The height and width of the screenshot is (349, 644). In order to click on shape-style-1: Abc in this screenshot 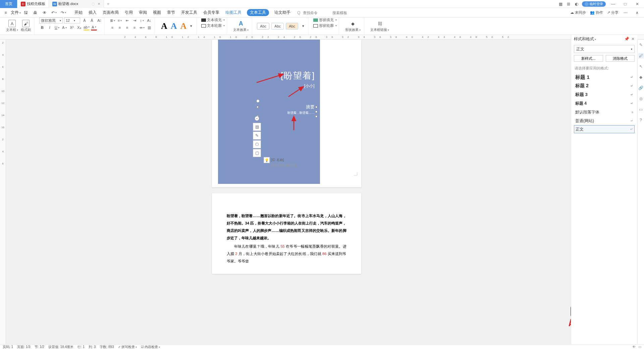, I will do `click(263, 26)`.